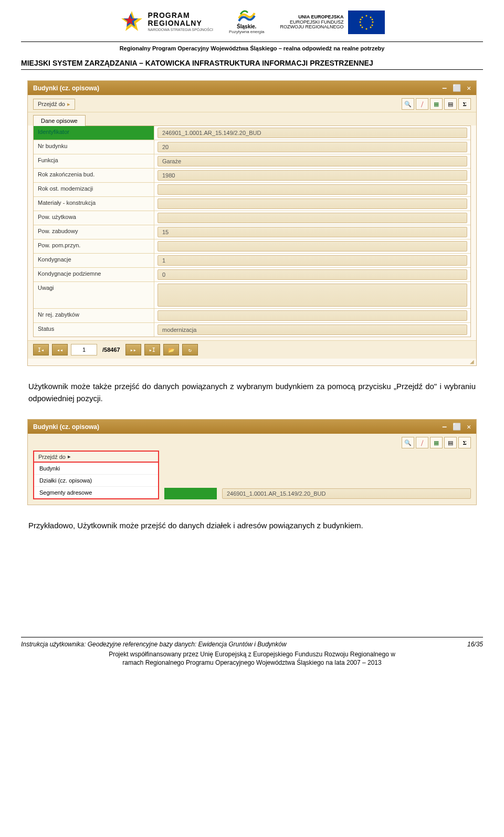 The image size is (504, 837). Describe the element at coordinates (312, 260) in the screenshot. I see `field-value: 1` at that location.